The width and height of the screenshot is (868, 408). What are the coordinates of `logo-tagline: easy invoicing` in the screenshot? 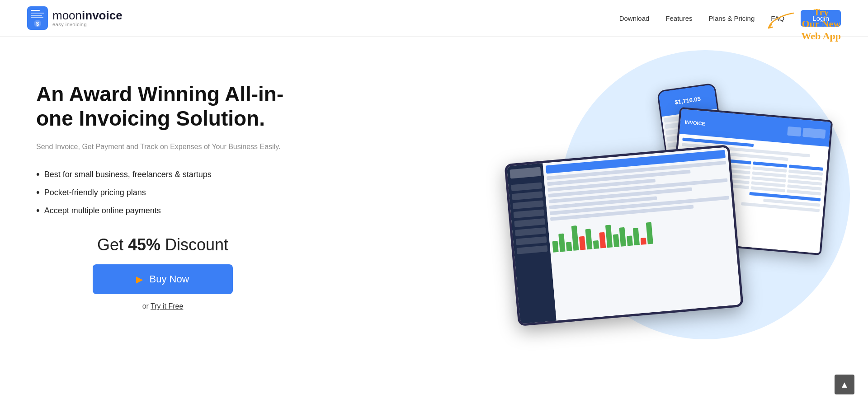 It's located at (88, 24).